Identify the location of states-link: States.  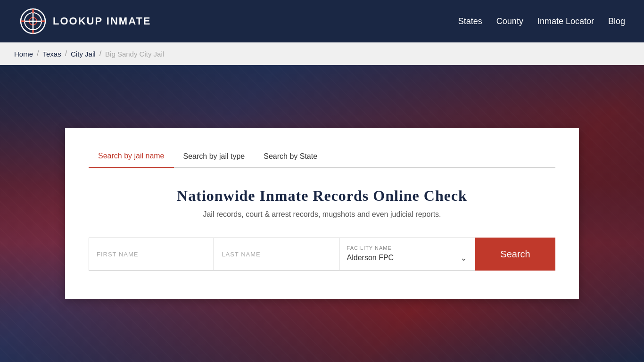
(471, 22).